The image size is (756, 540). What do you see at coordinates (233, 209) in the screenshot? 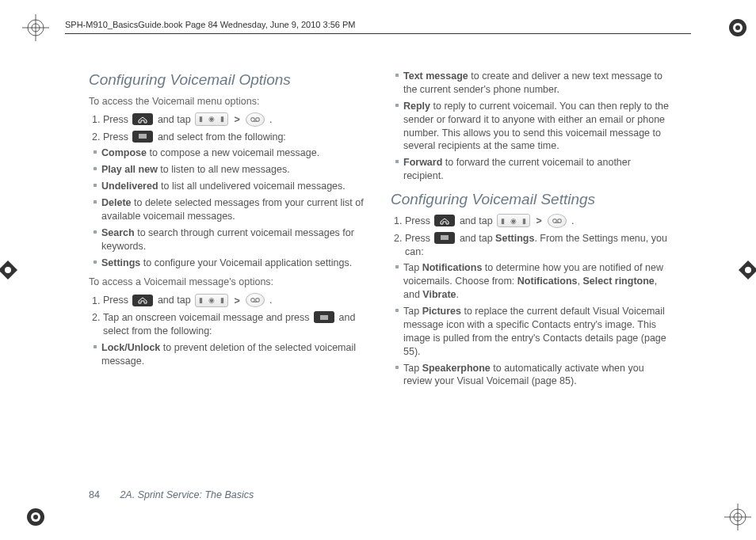
I see `option-text: to delete selected messages from your cu…` at bounding box center [233, 209].